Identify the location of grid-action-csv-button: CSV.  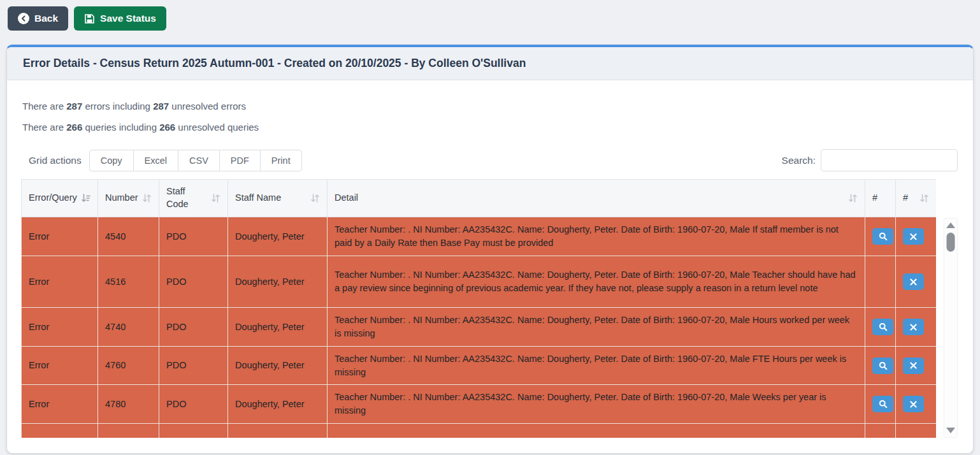
(199, 161).